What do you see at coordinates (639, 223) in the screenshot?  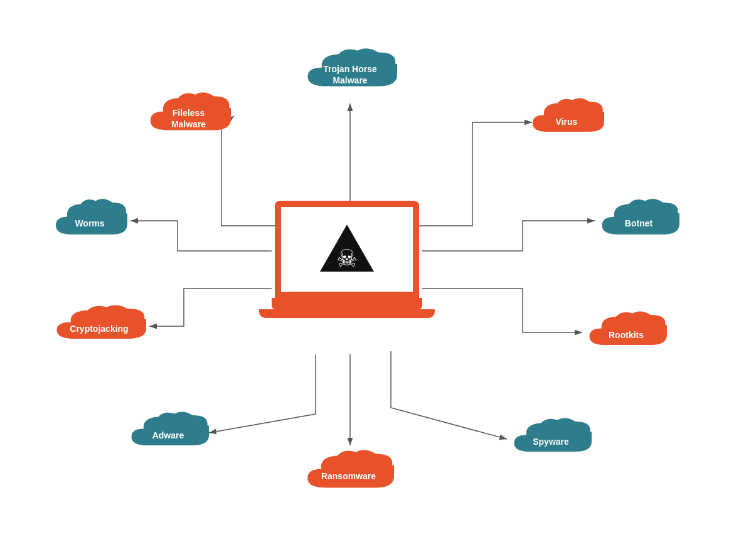 I see `svg-text: Botnet` at bounding box center [639, 223].